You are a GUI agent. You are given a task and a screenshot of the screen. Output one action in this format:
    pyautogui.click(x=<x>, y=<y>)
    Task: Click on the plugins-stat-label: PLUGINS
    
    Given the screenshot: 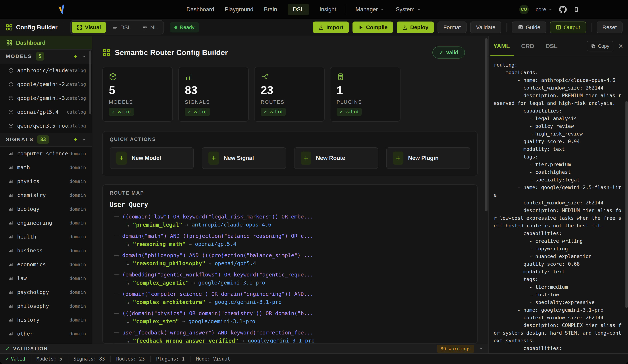 What is the action you would take?
    pyautogui.click(x=365, y=102)
    